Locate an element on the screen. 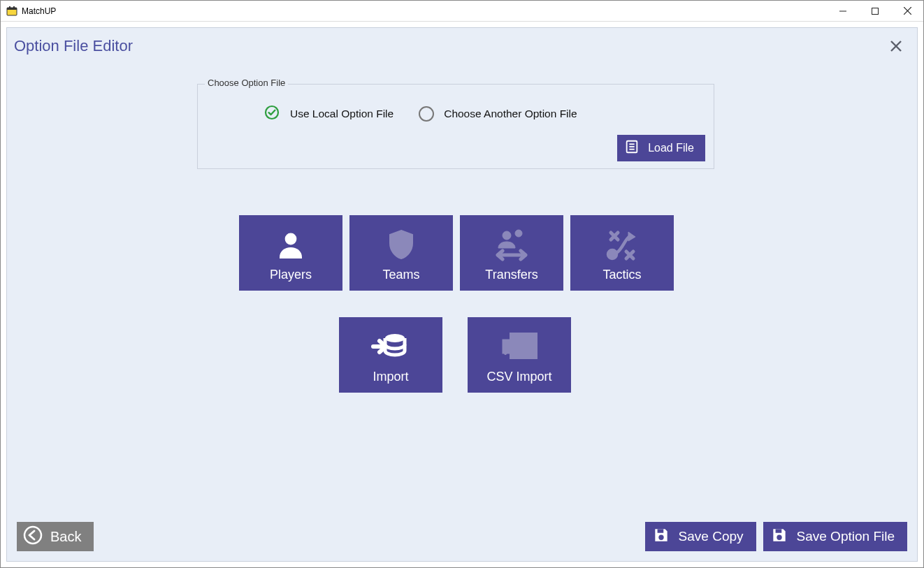 The height and width of the screenshot is (568, 924). panel-close-button is located at coordinates (896, 46).